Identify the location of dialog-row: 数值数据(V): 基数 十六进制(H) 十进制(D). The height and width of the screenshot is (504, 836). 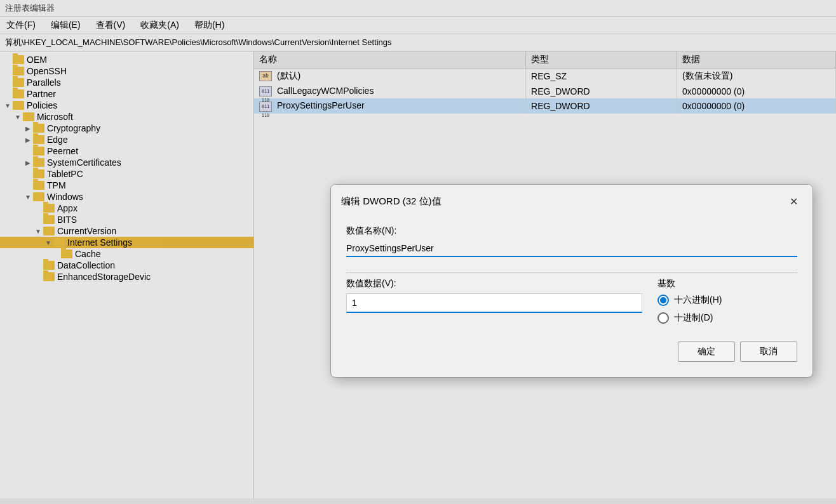
(572, 301).